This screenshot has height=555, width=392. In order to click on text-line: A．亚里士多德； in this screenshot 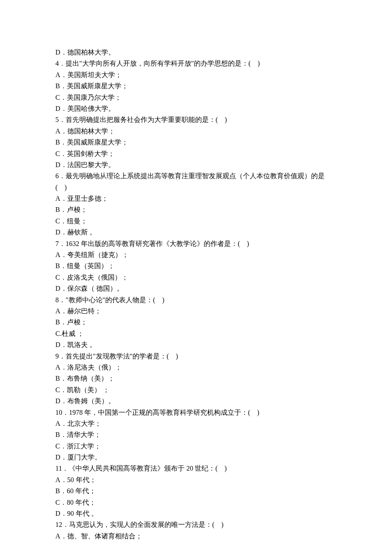, I will do `click(200, 199)`.